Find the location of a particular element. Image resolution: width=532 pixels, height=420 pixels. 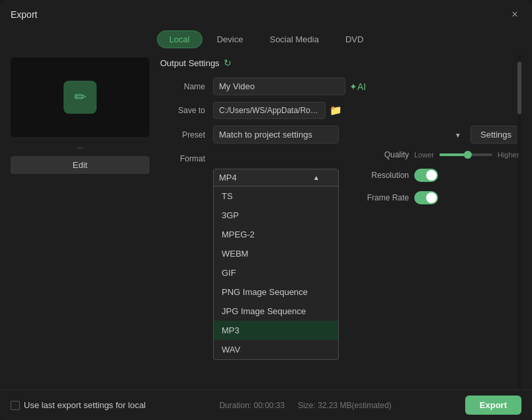

right-labels: Quality Lower Higher Resolution is located at coordinates (431, 177).